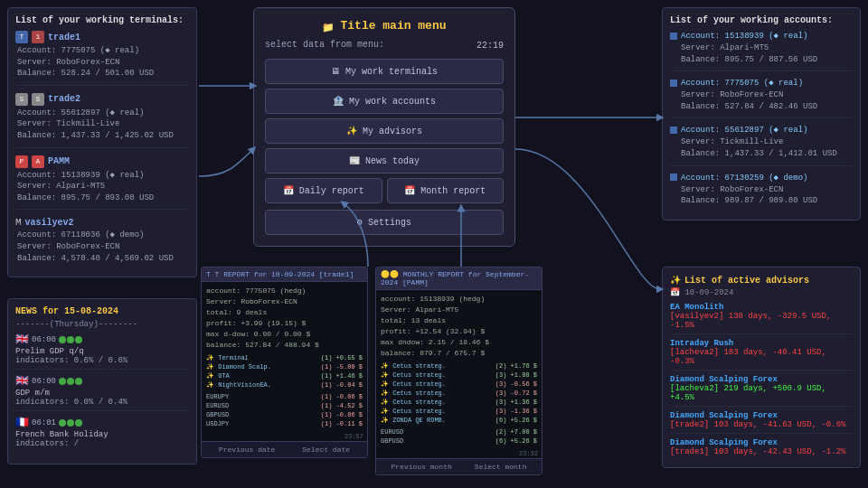 This screenshot has width=868, height=488. I want to click on report-icons: T T, so click(212, 275).